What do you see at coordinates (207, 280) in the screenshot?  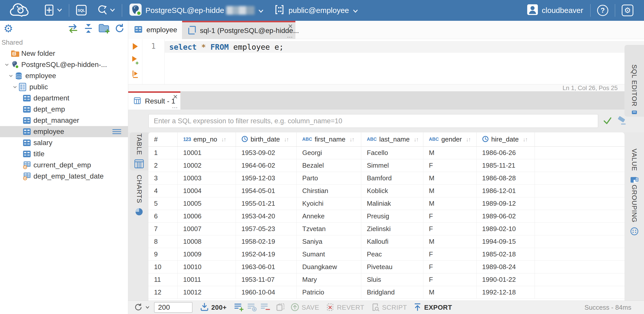 I see `cell-emp_no: 10011` at bounding box center [207, 280].